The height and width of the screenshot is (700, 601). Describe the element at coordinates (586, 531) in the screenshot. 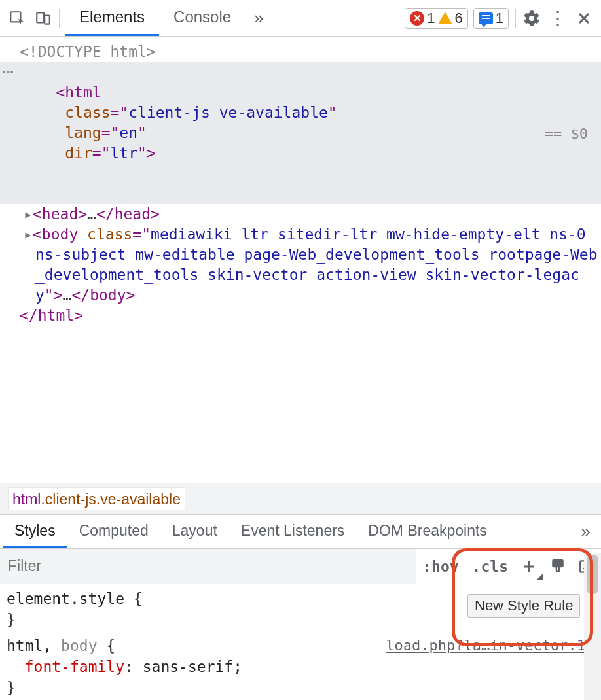

I see `more-subtabs-icon: »` at that location.